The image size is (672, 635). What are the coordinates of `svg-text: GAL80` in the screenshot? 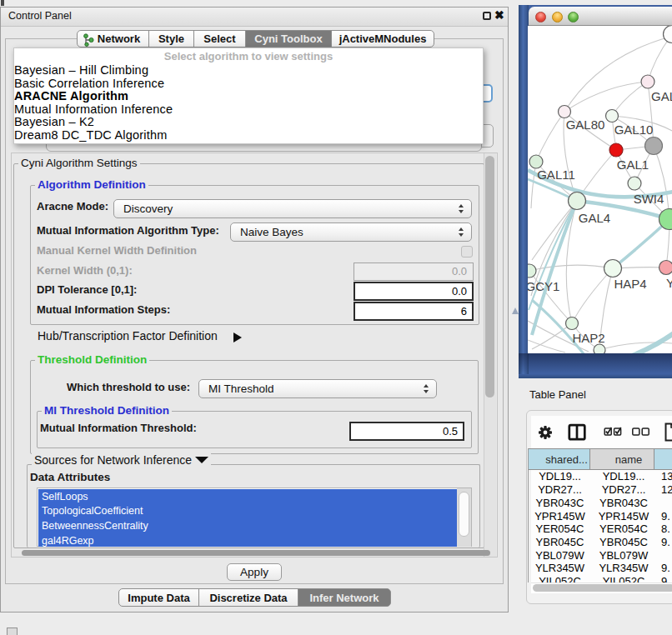 It's located at (585, 125).